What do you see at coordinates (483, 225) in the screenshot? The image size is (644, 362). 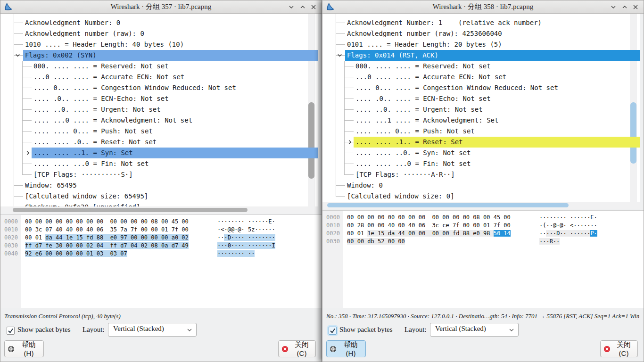 I see `hex-row: 001000 28 00 00 40 00 40 06 3c ce 7f 00 …` at bounding box center [483, 225].